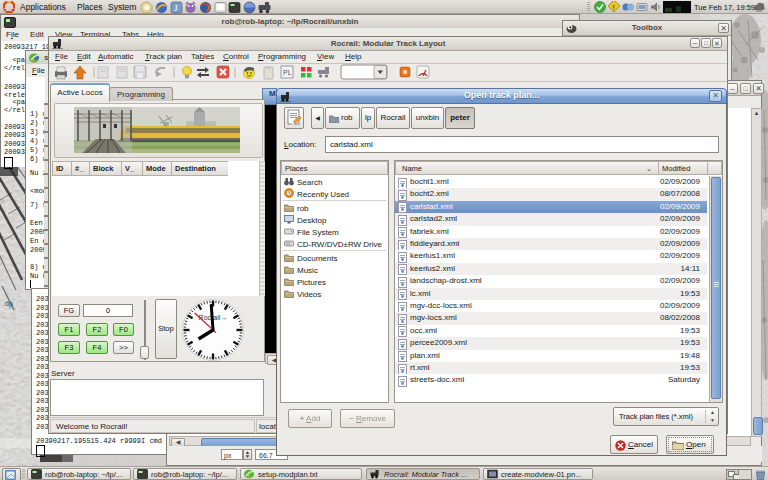 Image resolution: width=768 pixels, height=480 pixels. What do you see at coordinates (288, 72) in the screenshot?
I see `svg-text: PL` at bounding box center [288, 72].